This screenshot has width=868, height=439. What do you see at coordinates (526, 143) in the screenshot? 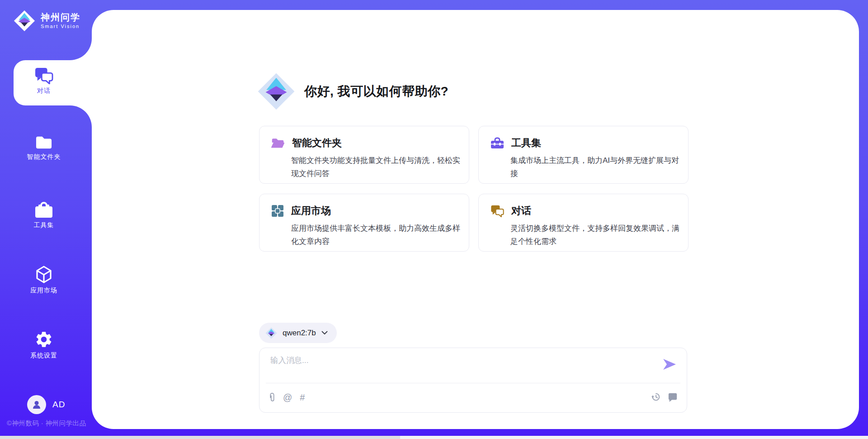
I see `card-title: 工具集` at bounding box center [526, 143].